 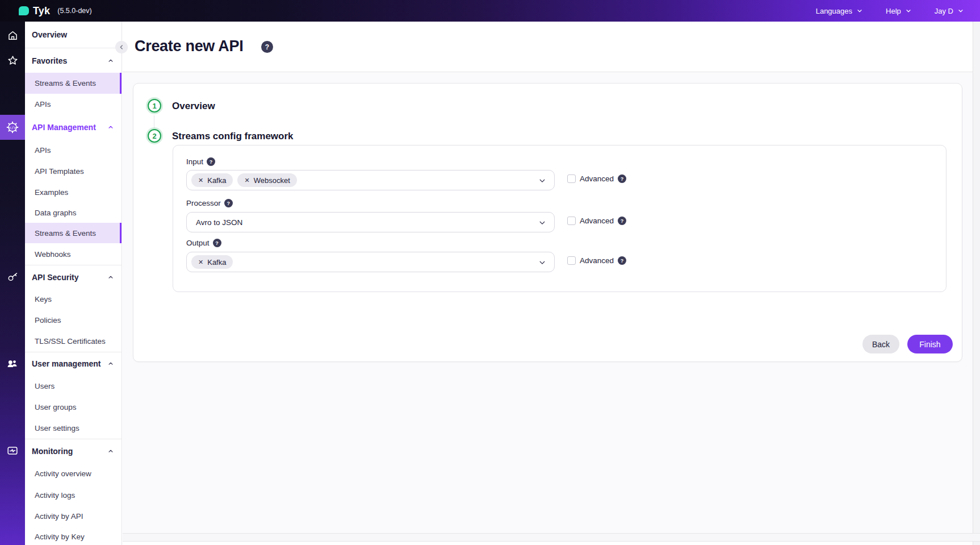 I want to click on help-menu-label: Help, so click(x=894, y=11).